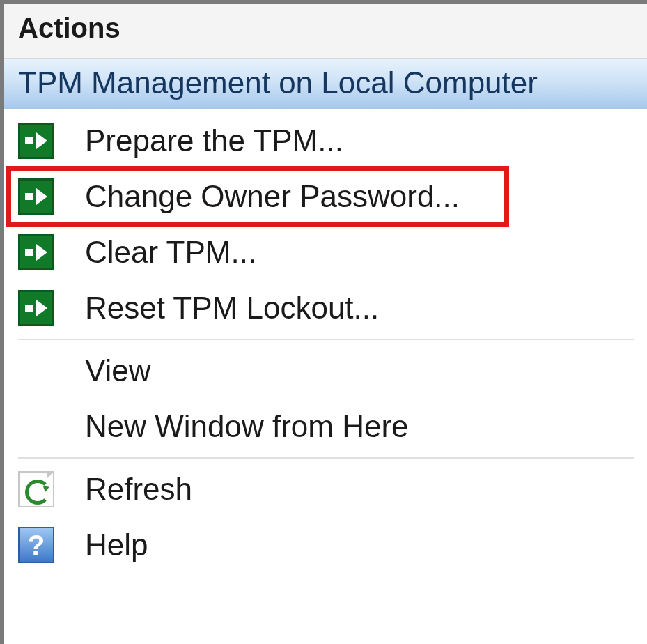  I want to click on action-help: ? Help, so click(326, 545).